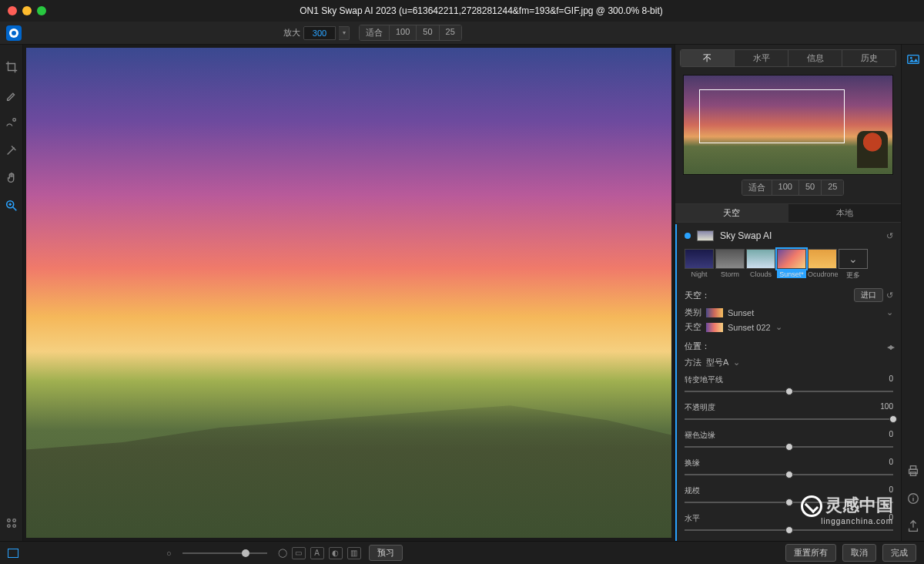 Image resolution: width=924 pixels, height=564 pixels. I want to click on slider-repl-track, so click(788, 475).